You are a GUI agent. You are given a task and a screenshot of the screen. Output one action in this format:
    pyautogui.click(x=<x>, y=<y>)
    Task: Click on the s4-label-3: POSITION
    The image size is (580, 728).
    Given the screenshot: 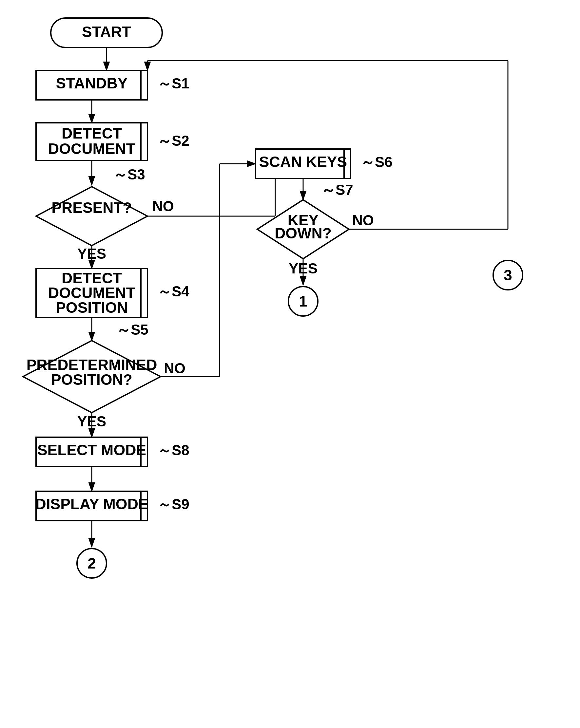 What is the action you would take?
    pyautogui.click(x=92, y=307)
    